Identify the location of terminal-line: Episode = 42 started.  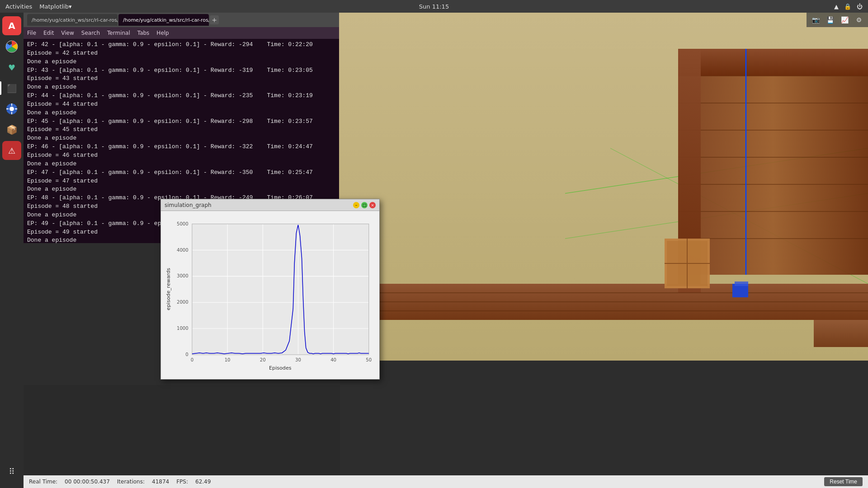
(193, 53).